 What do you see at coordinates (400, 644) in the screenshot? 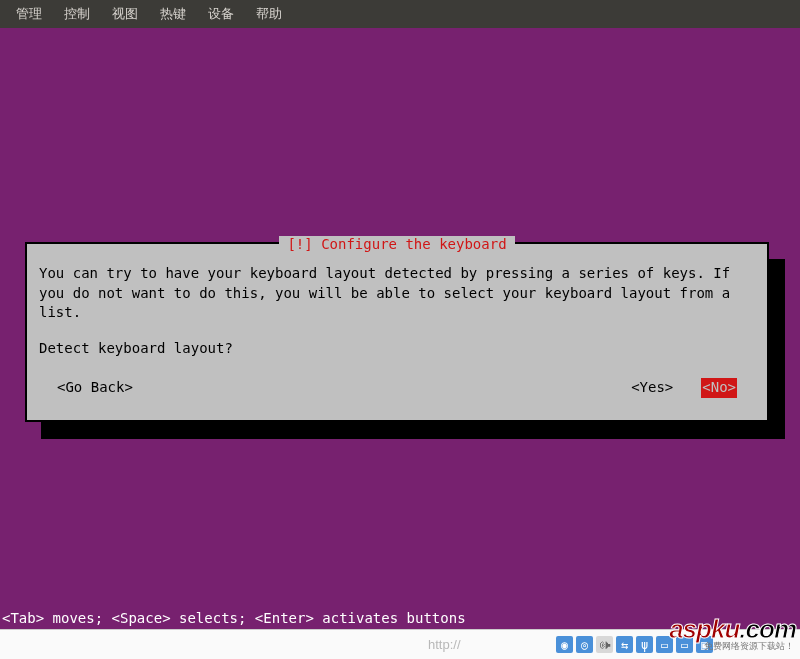
I see `host-taskbar: http:// ◉ ◎ 🕪 ⇆ ψ ▭ ▭ ▣` at bounding box center [400, 644].